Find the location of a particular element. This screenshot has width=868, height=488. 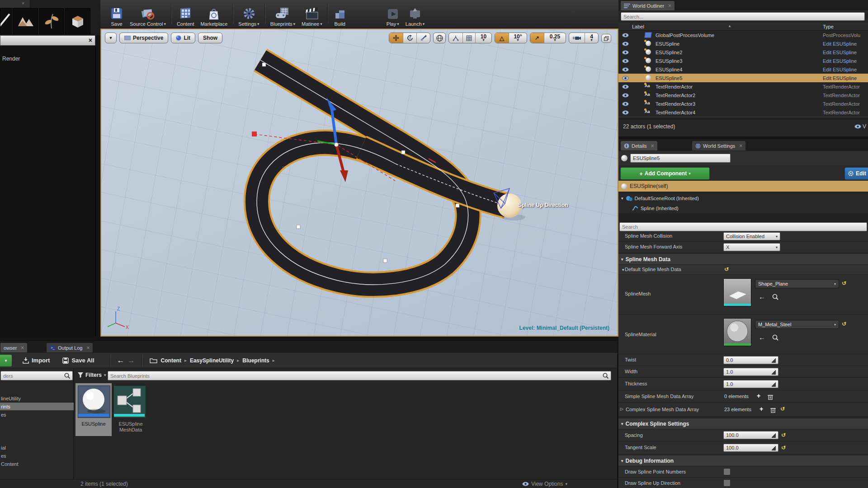

rotate-tool-button is located at coordinates (410, 38).